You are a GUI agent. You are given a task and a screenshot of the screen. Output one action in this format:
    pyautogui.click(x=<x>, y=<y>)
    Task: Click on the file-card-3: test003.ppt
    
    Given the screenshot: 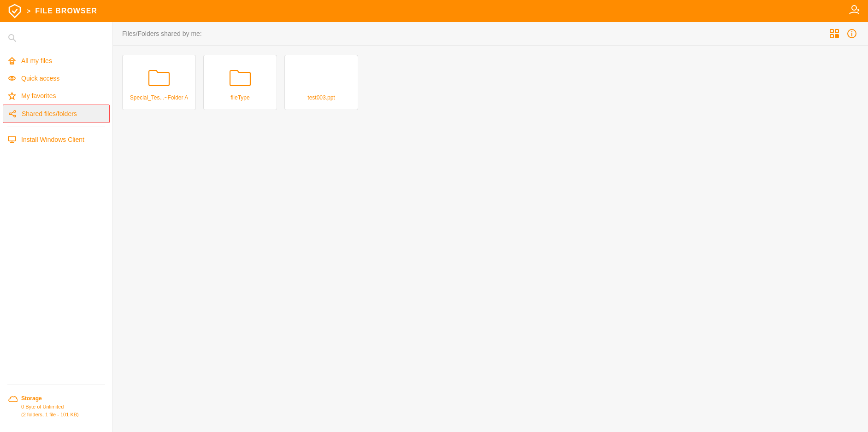 What is the action you would take?
    pyautogui.click(x=321, y=82)
    